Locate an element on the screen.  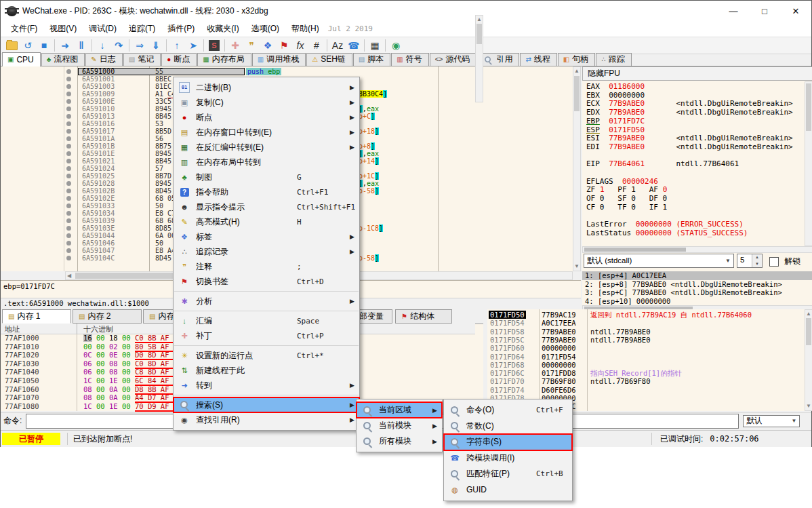
menu-item-follow-in-memory-map: ▥在内存布局中转到 is located at coordinates (266, 162).